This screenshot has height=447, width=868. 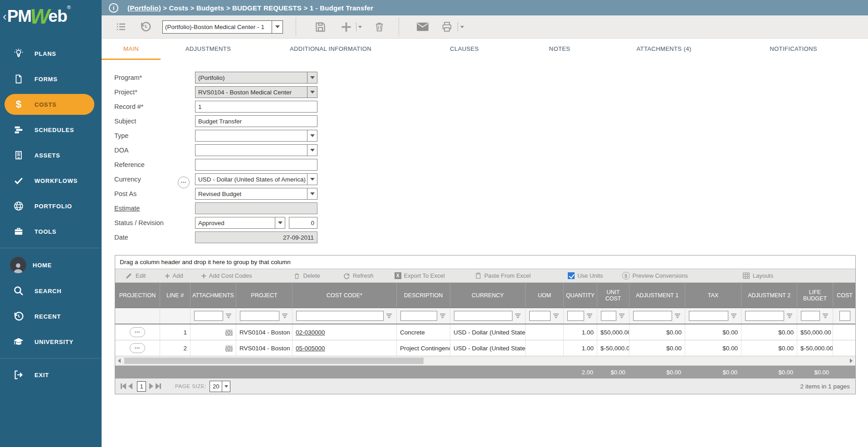 I want to click on first-page-button, so click(x=123, y=386).